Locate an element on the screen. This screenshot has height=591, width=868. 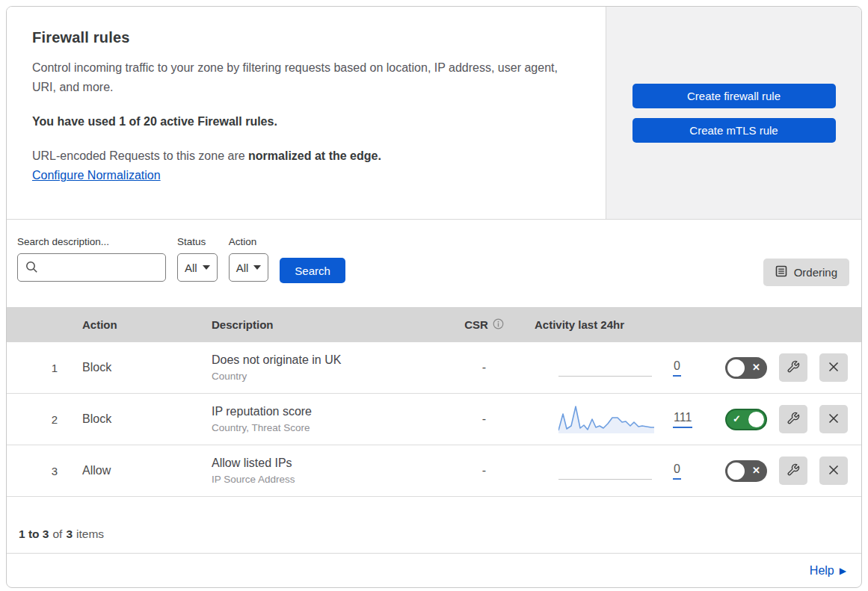
usage-summary: You have used 1 of 20 active Firewall ru… is located at coordinates (304, 122).